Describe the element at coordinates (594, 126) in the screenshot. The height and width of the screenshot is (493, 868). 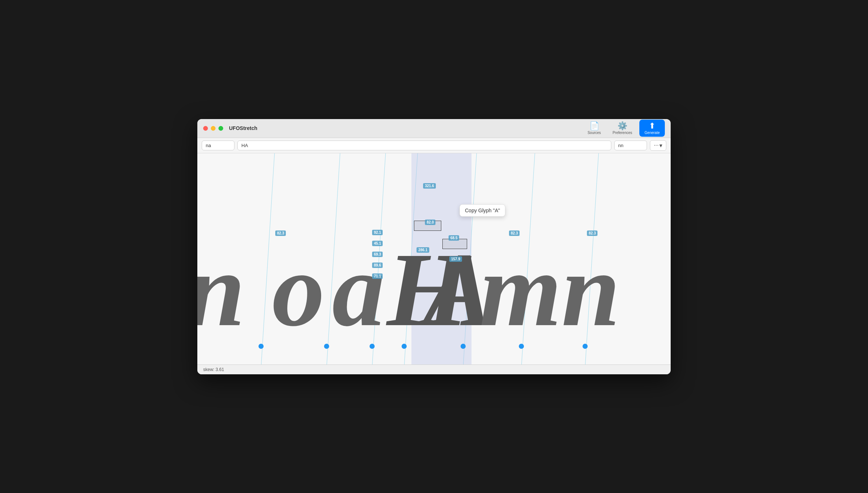
I see `sources-icon: 📄` at that location.